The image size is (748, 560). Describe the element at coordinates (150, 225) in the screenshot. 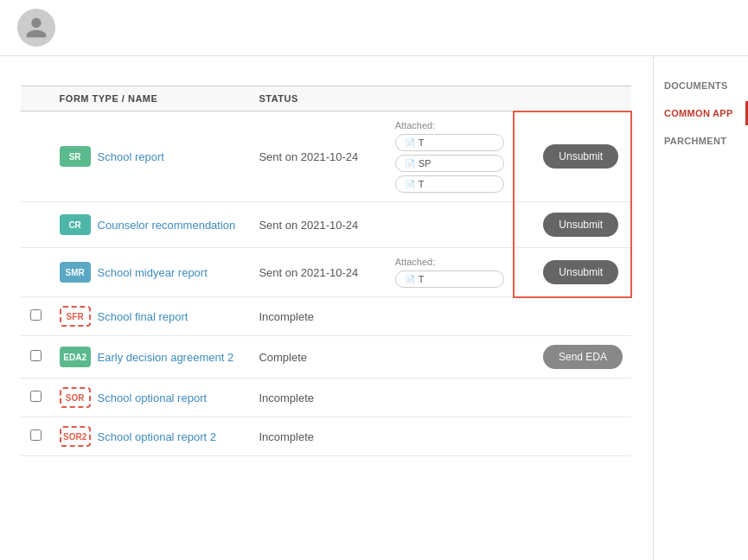

I see `form-name-cell: CRCounselor recommendation` at that location.